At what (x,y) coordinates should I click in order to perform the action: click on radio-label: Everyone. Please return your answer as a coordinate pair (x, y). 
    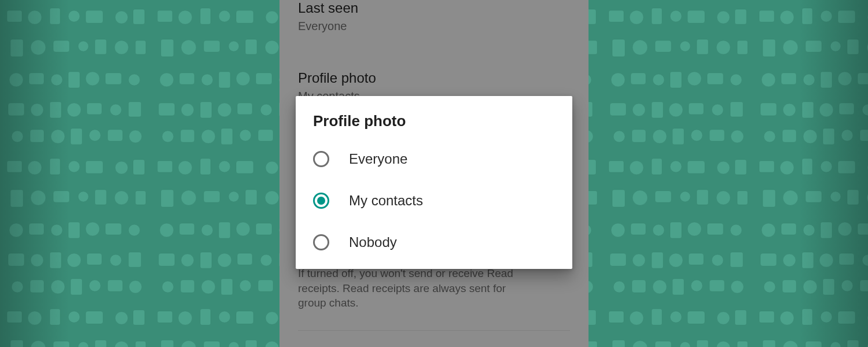
    Looking at the image, I should click on (378, 159).